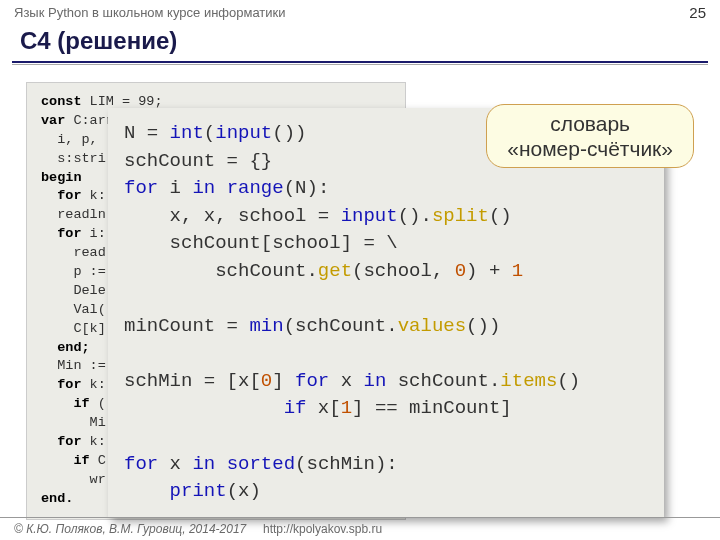 The width and height of the screenshot is (720, 540). I want to click on divider-thin, so click(360, 64).